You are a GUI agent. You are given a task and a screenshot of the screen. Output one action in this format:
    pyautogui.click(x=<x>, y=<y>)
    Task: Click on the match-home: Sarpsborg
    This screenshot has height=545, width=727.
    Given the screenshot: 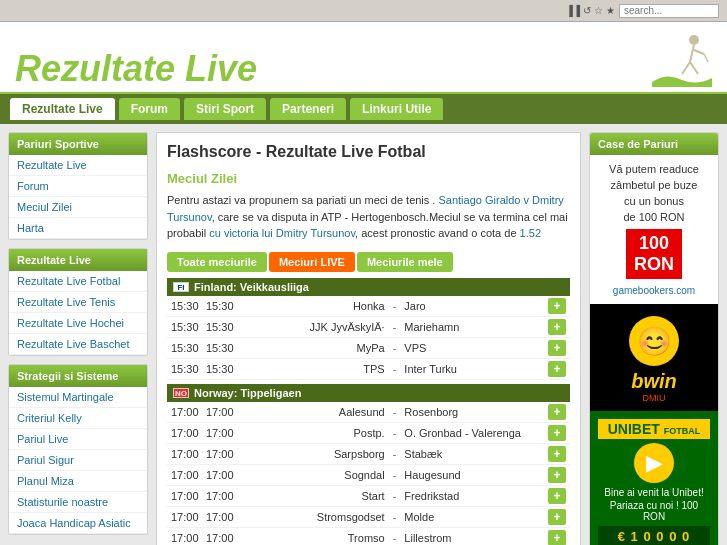 What is the action you would take?
    pyautogui.click(x=313, y=454)
    